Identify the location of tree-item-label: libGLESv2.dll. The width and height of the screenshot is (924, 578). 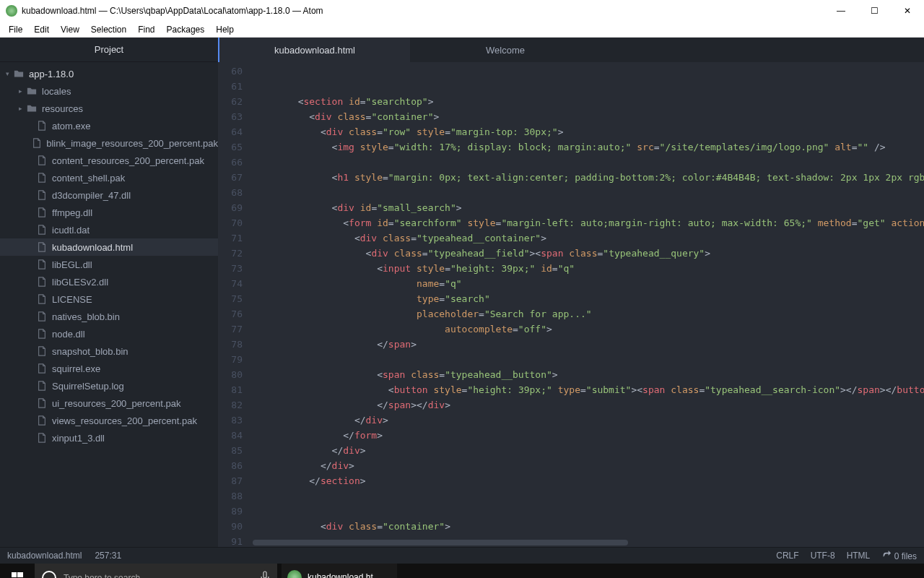
(80, 282).